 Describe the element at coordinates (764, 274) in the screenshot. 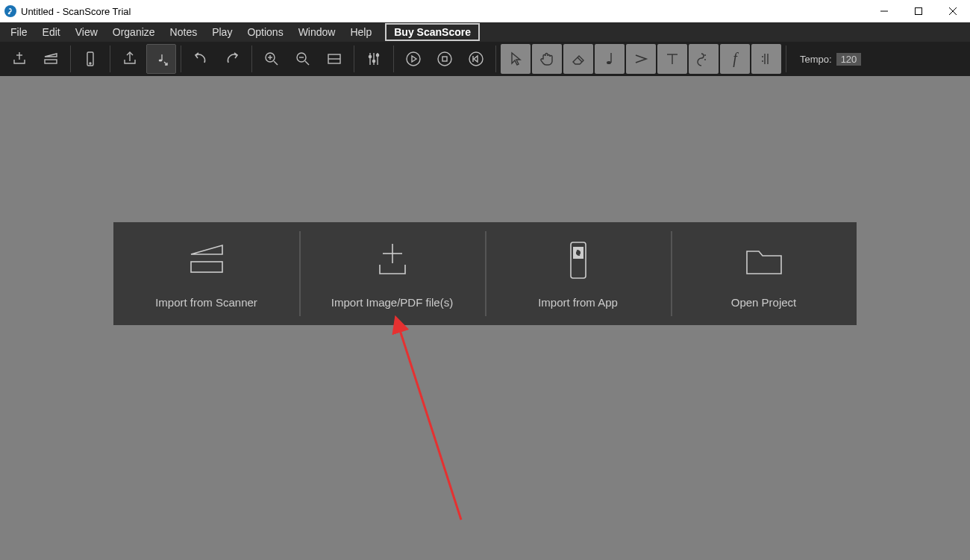

I see `open-project-tile: Open Project` at that location.